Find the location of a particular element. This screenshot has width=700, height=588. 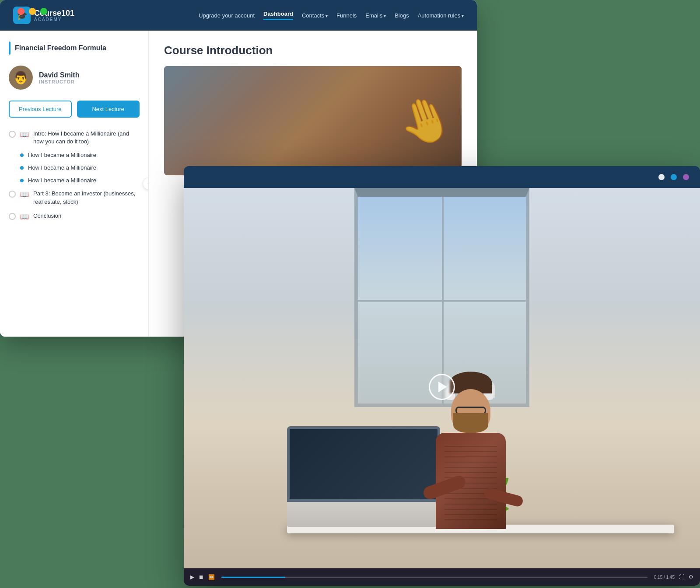

course-hero-image: 🤚 is located at coordinates (313, 121).